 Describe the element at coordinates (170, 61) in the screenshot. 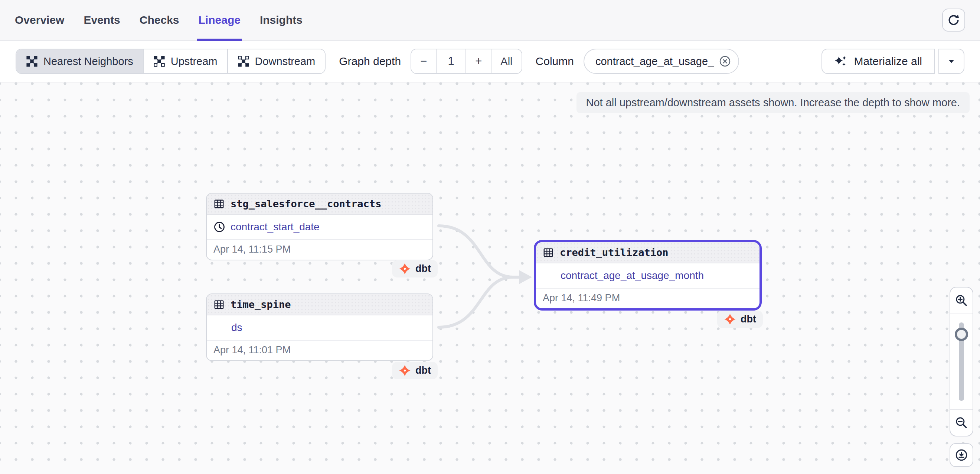

I see `view-mode-group: Nearest Neighbors` at that location.